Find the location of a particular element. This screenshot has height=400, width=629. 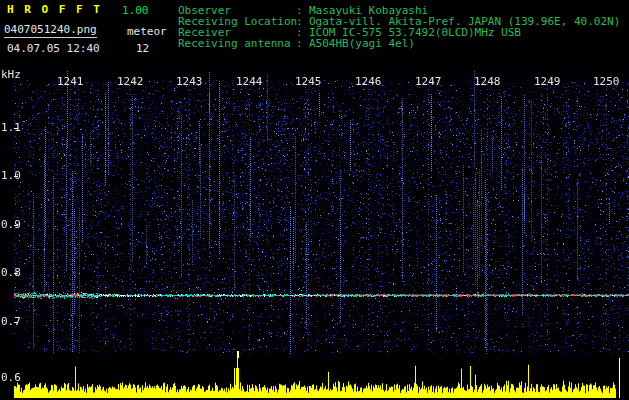

time-tick-label: 1242 is located at coordinates (130, 82).